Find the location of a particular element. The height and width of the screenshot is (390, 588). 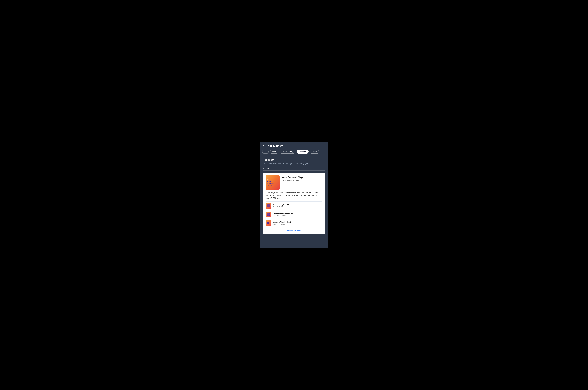

tab-store: Store is located at coordinates (274, 152).